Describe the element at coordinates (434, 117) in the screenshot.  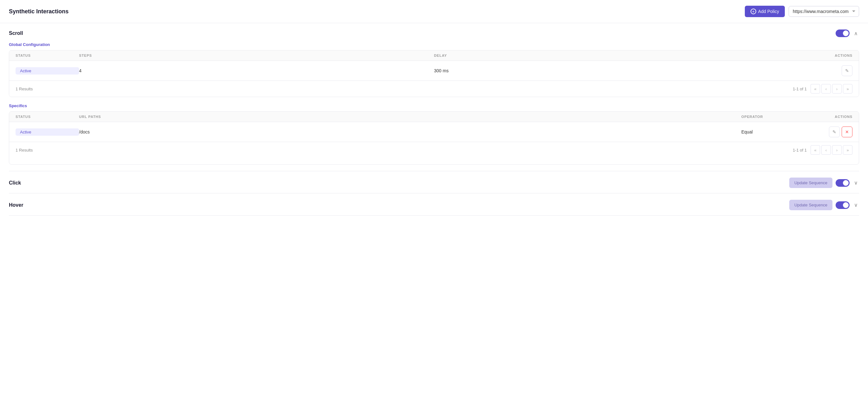
I see `specifics-table-header: STATUS URL PATHS OPERATOR ACTIONS` at that location.